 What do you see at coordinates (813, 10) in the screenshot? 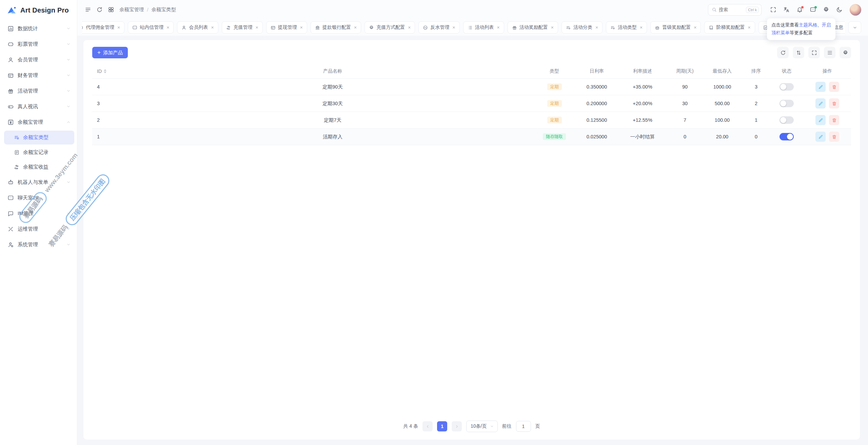
I see `messages-button` at bounding box center [813, 10].